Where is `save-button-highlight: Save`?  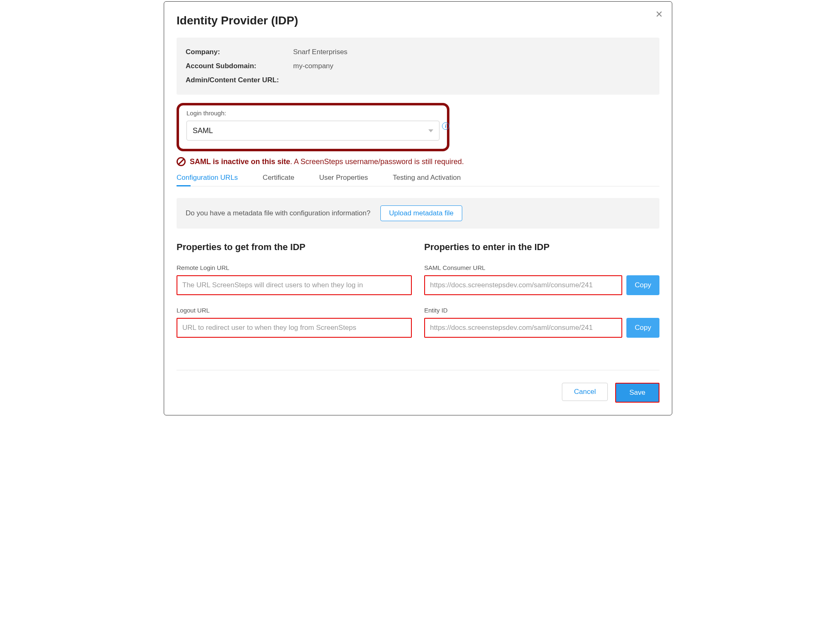
save-button-highlight: Save is located at coordinates (638, 393).